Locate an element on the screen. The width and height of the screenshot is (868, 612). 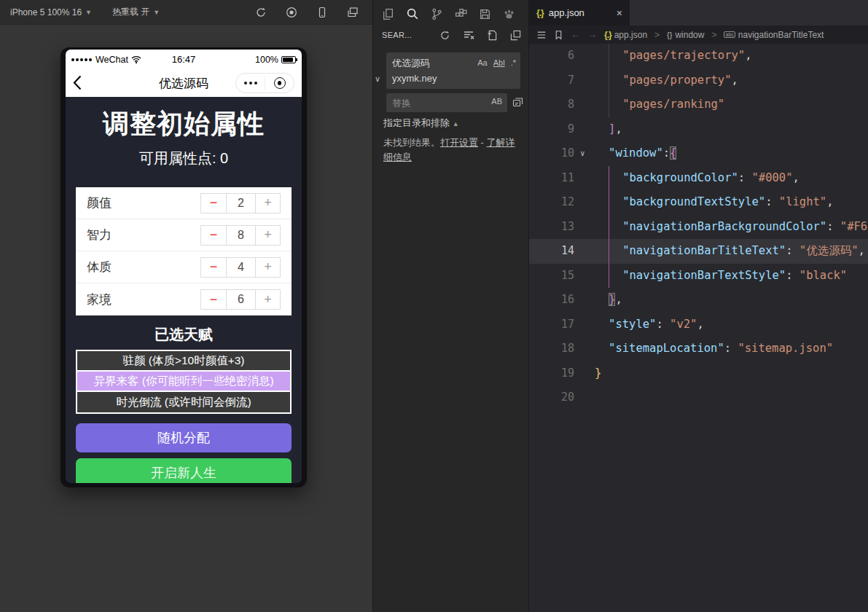
line-number: 14 is located at coordinates (552, 251).